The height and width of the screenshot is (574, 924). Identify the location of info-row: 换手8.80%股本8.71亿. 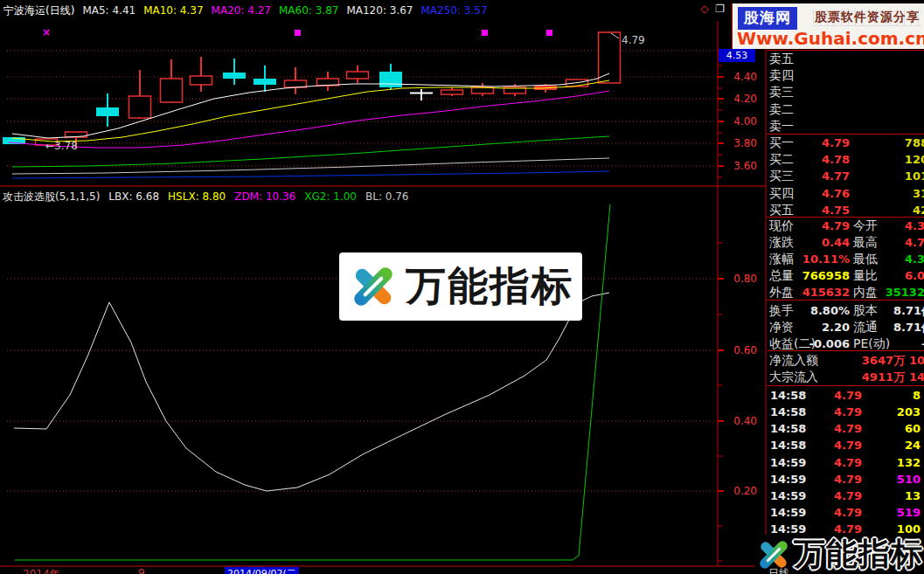
(845, 311).